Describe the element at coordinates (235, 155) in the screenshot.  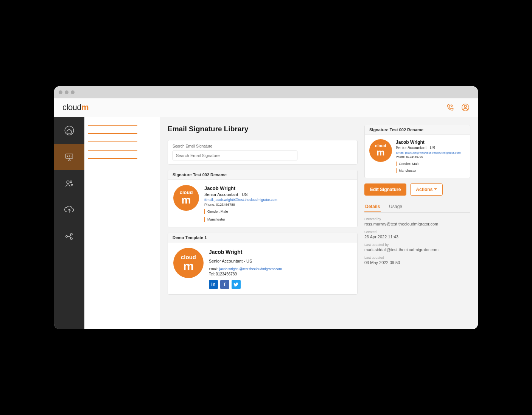
I see `search-input` at that location.